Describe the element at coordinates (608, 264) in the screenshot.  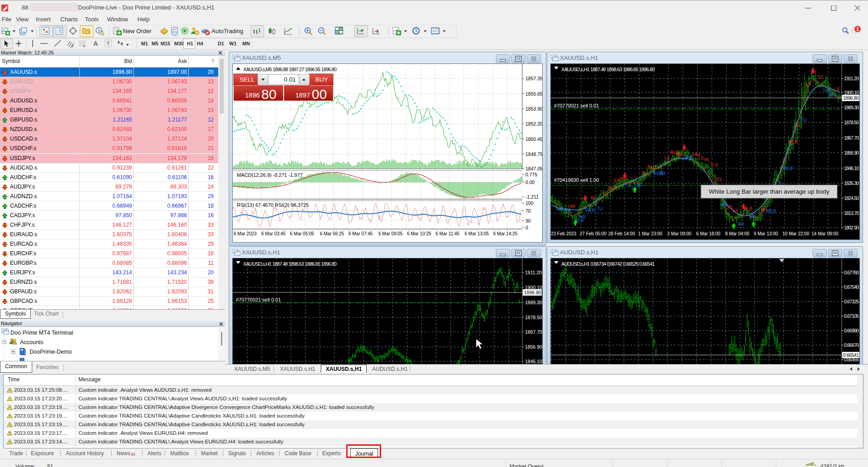
I see `svg-text:AUDUSD.s,H1 0.66734 0.66742 0: AUDUSD.s,H1 0.66734 0.66742 0.66525 0.66…` at that location.